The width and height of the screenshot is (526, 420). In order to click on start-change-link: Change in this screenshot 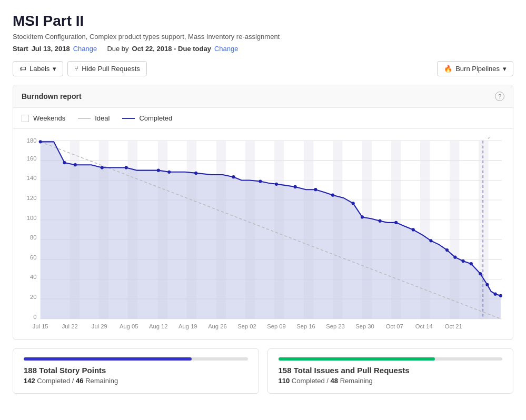, I will do `click(85, 48)`.